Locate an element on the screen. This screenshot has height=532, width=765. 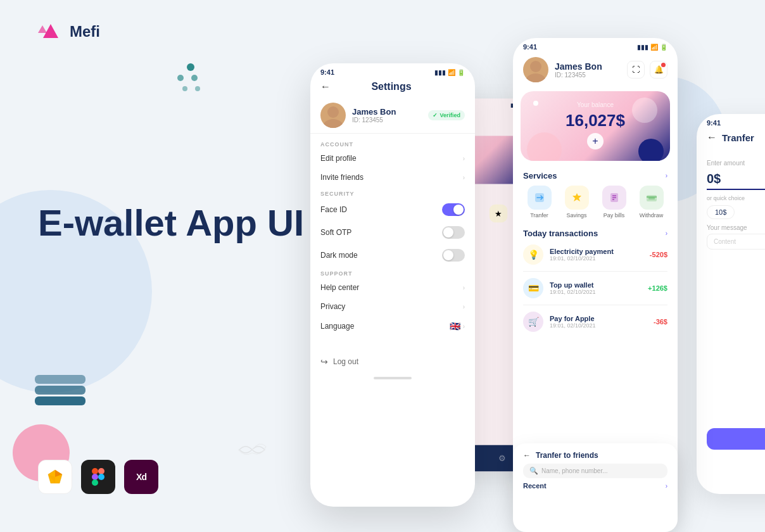
dashboard-status-bar: 9:41 ▮▮▮ 📶 🔋 is located at coordinates (595, 46).